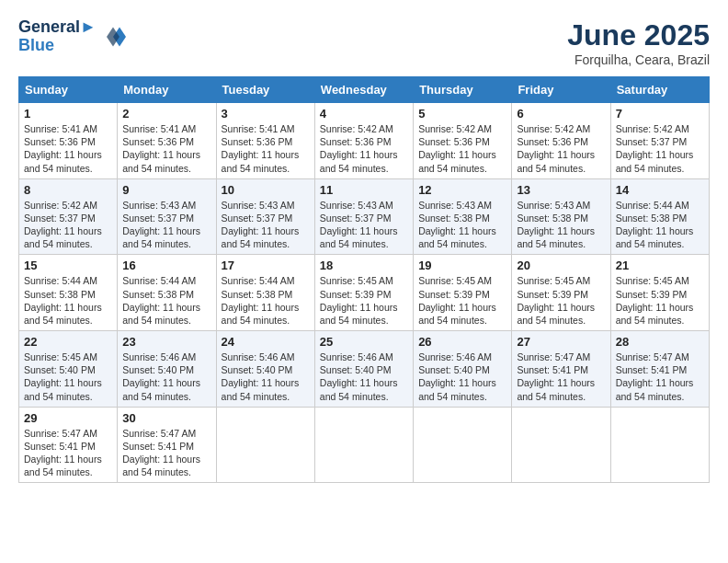 The height and width of the screenshot is (563, 728). What do you see at coordinates (364, 342) in the screenshot?
I see `day-number: 25` at bounding box center [364, 342].